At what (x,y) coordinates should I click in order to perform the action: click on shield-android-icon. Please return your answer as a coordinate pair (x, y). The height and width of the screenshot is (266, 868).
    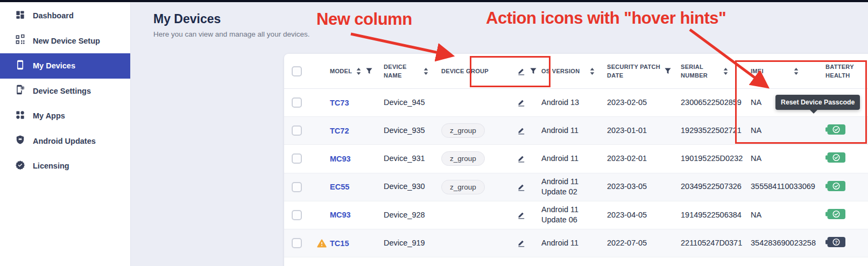
    Looking at the image, I should click on (20, 141).